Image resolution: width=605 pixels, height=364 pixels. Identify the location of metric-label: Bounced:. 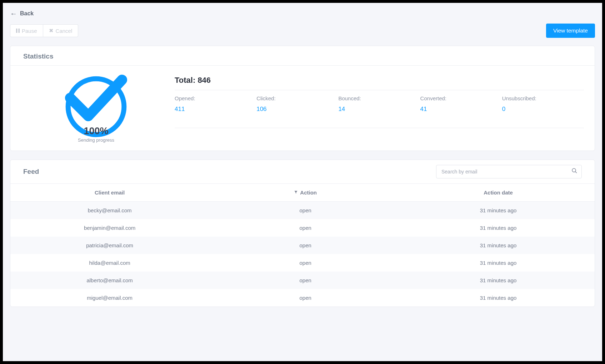
(379, 98).